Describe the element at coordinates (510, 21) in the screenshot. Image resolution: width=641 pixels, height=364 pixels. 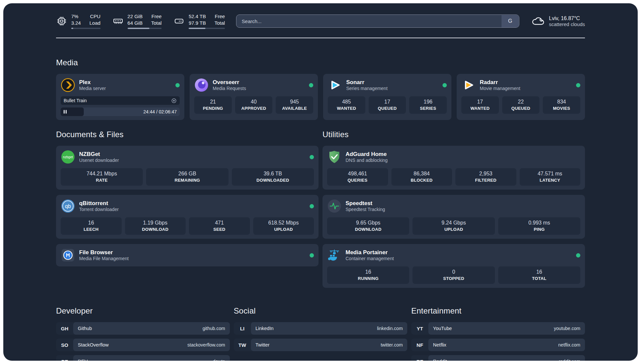
I see `search-engine-button: G` at that location.